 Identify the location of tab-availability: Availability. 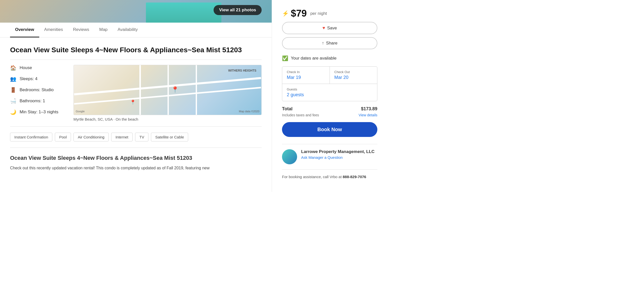
(128, 30).